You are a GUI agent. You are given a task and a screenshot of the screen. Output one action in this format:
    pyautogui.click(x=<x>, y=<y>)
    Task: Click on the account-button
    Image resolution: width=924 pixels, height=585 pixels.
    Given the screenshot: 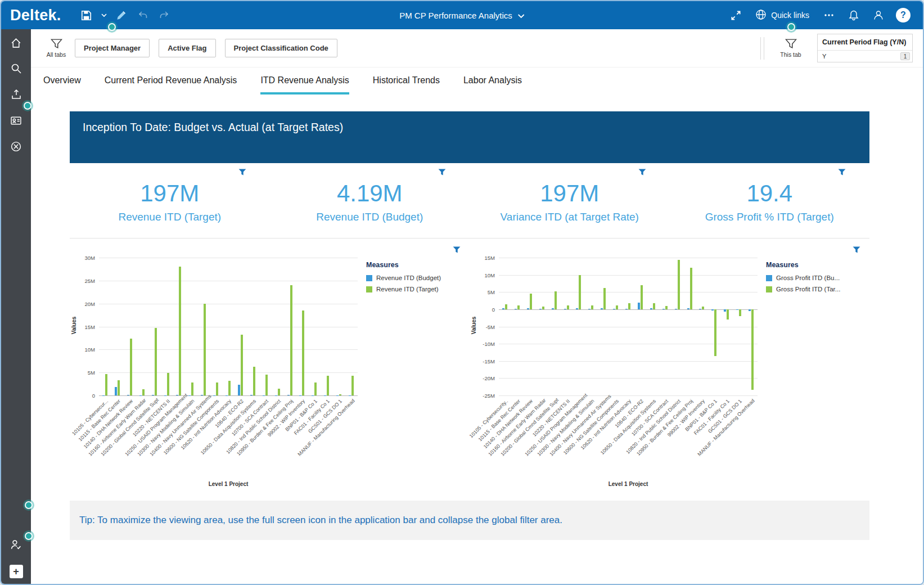 What is the action you would take?
    pyautogui.click(x=878, y=15)
    